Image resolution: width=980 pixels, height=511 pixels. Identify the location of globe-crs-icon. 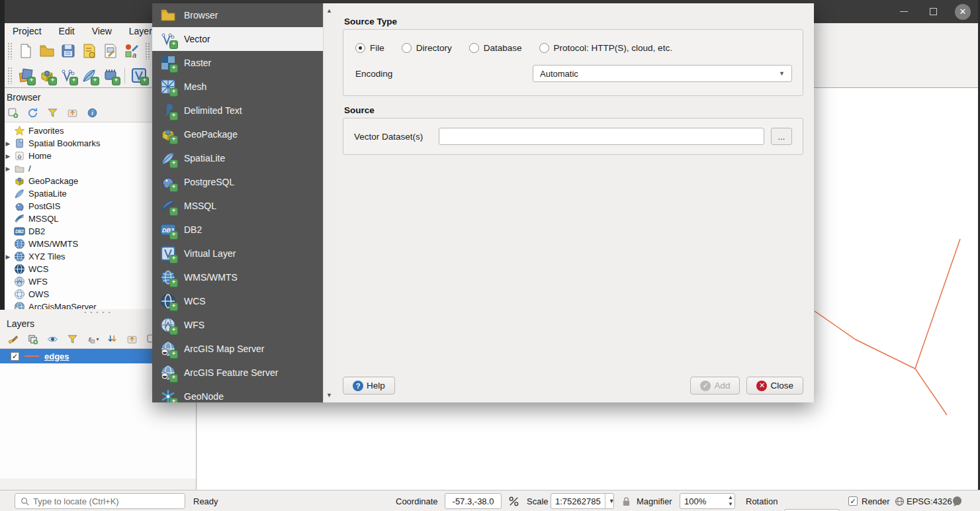
(900, 502).